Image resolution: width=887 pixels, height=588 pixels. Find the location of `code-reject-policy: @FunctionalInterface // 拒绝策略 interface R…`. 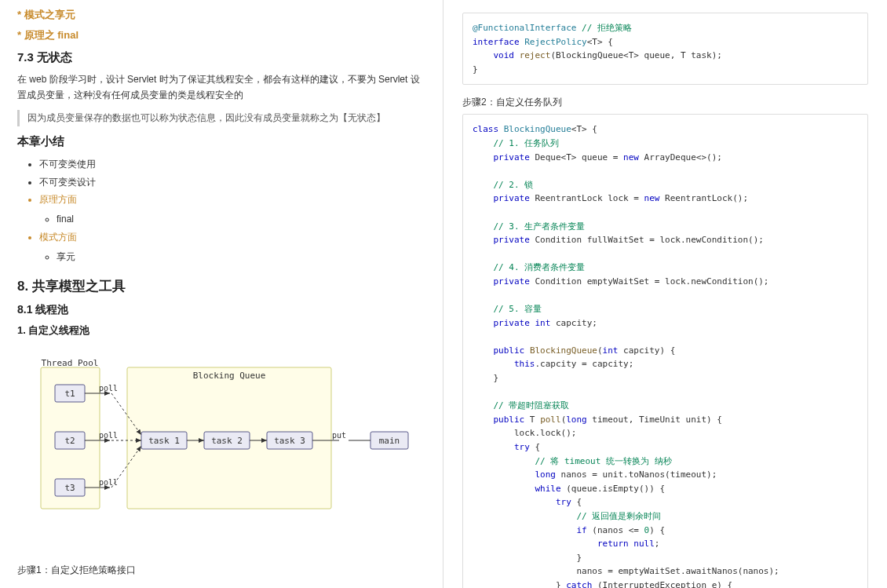

code-reject-policy: @FunctionalInterface // 拒绝策略 interface R… is located at coordinates (666, 49).